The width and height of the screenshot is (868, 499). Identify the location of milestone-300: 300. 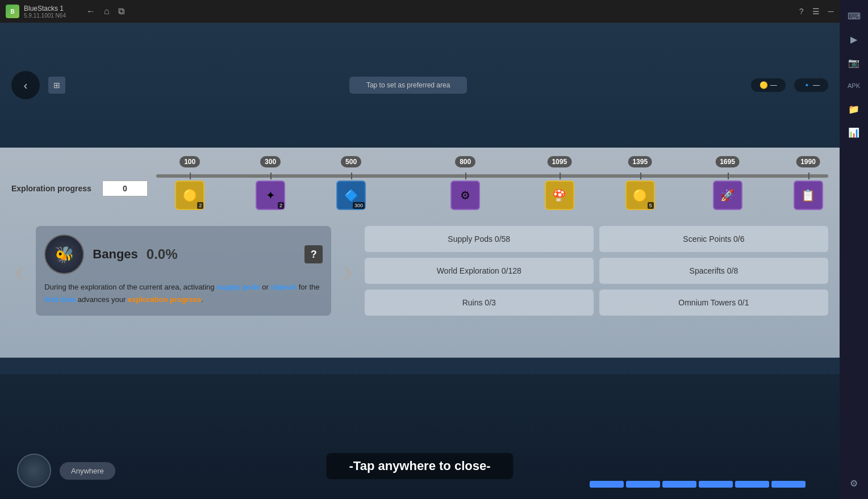
(270, 162).